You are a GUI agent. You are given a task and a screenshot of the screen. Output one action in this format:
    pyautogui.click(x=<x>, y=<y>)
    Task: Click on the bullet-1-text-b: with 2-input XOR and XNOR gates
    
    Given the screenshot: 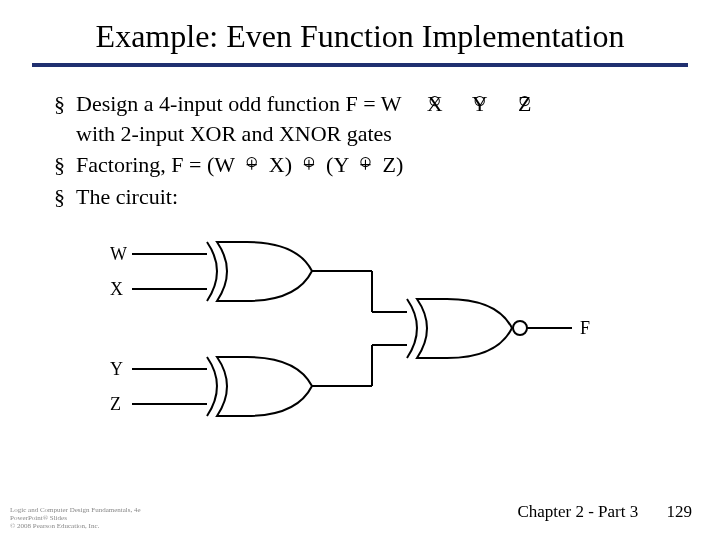 What is the action you would take?
    pyautogui.click(x=234, y=134)
    